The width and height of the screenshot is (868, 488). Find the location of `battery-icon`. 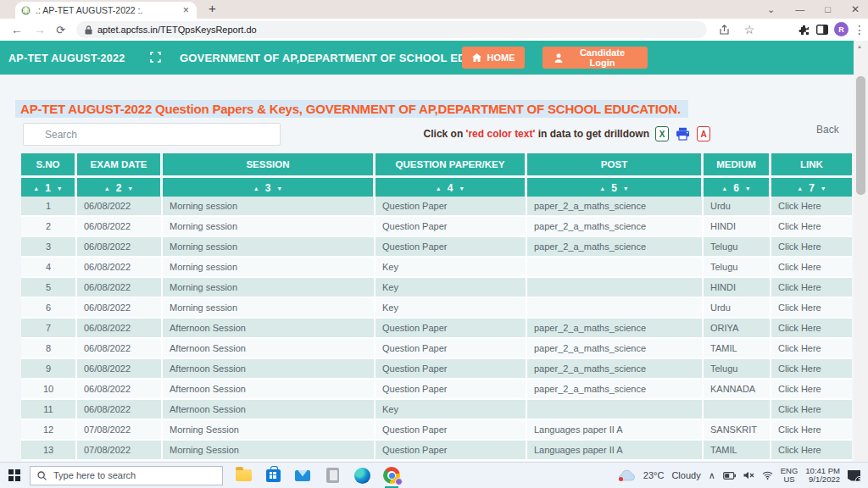

battery-icon is located at coordinates (729, 476).